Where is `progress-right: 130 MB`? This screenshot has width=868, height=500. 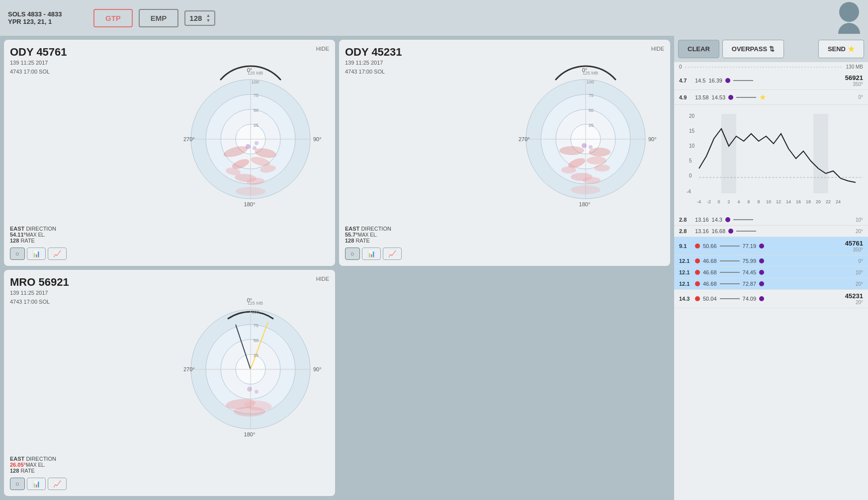
progress-right: 130 MB is located at coordinates (855, 67).